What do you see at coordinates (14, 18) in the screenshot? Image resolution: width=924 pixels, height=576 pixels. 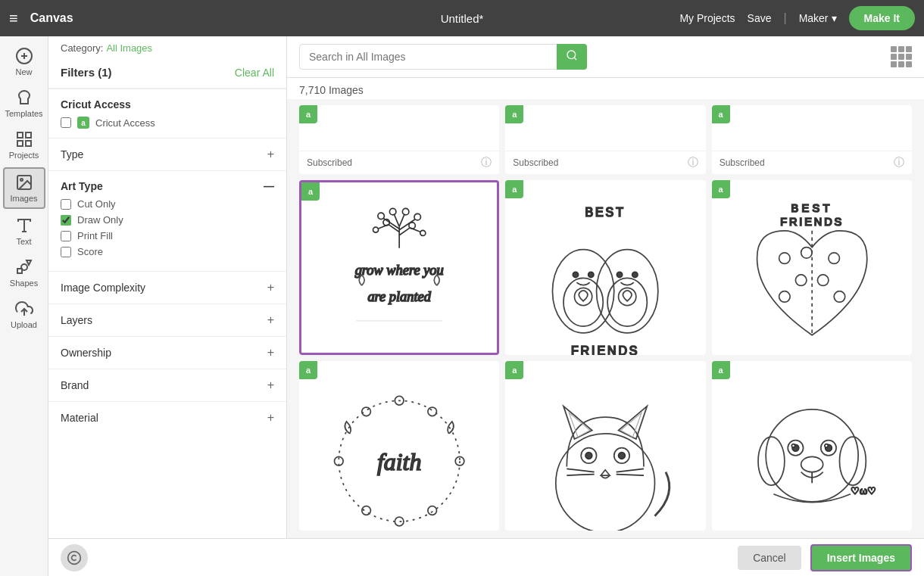 I see `hamburger-menu-icon: ≡` at bounding box center [14, 18].